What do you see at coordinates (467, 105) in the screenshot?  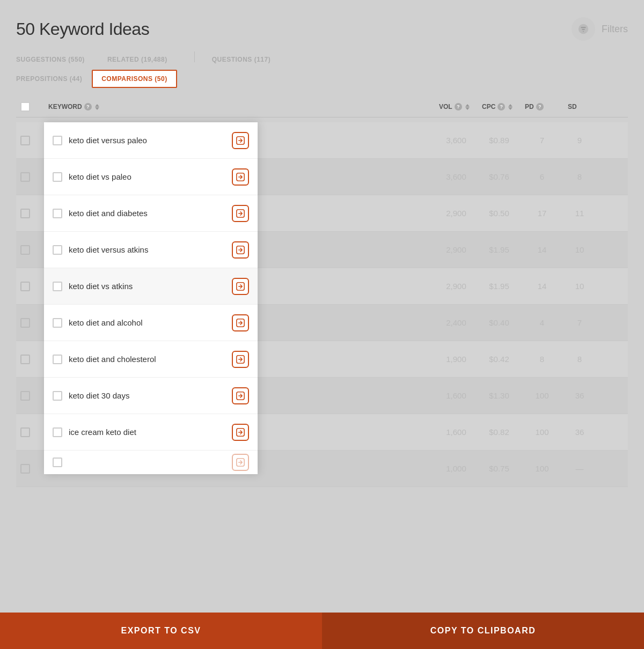 I see `vol-sort-up-icon` at bounding box center [467, 105].